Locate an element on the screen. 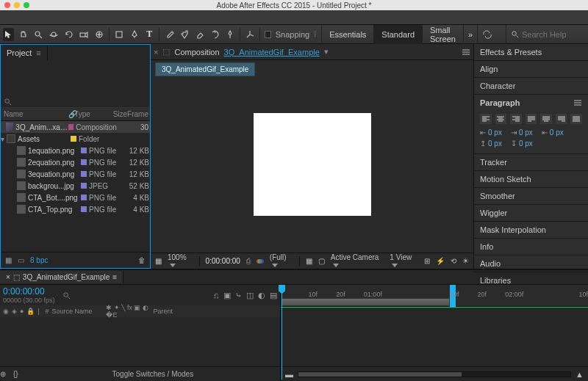  composition-name-link: 3Q_AnimatedGif_Example is located at coordinates (272, 52).